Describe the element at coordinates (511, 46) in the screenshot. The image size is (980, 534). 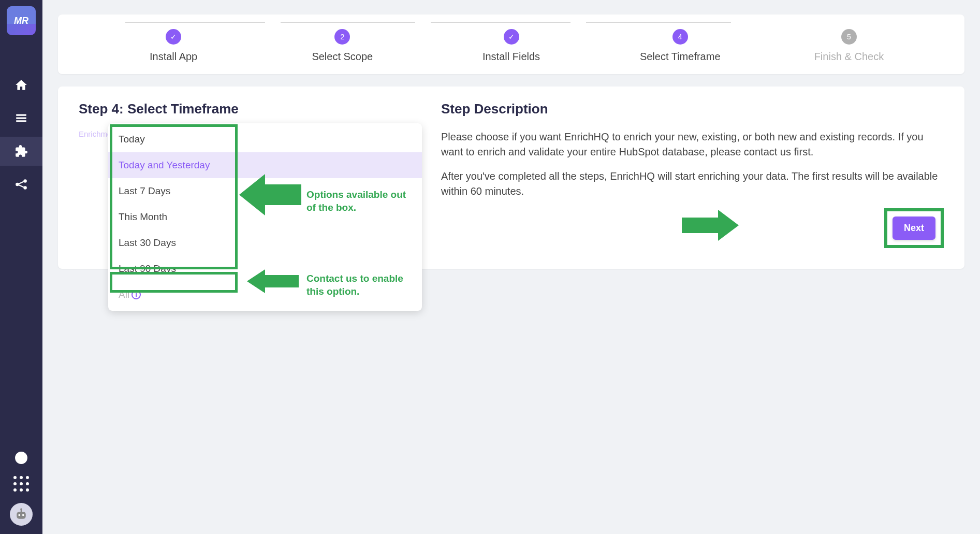
I see `step-install-fields: ✓ Install Fields` at that location.